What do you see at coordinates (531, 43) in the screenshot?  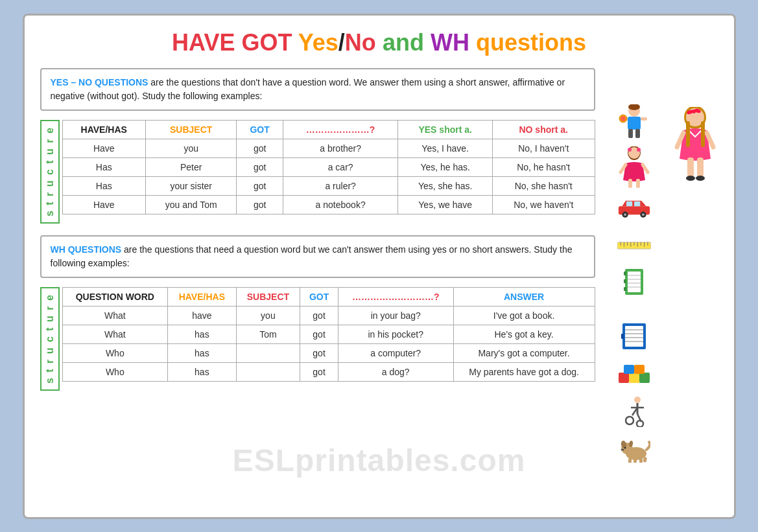 I see `title-questions: questions` at bounding box center [531, 43].